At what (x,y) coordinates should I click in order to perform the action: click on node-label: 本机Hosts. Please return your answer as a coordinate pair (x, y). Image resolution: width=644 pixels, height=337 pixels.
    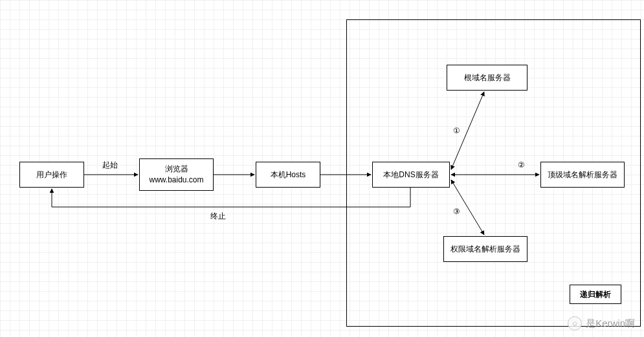
    Looking at the image, I should click on (289, 175).